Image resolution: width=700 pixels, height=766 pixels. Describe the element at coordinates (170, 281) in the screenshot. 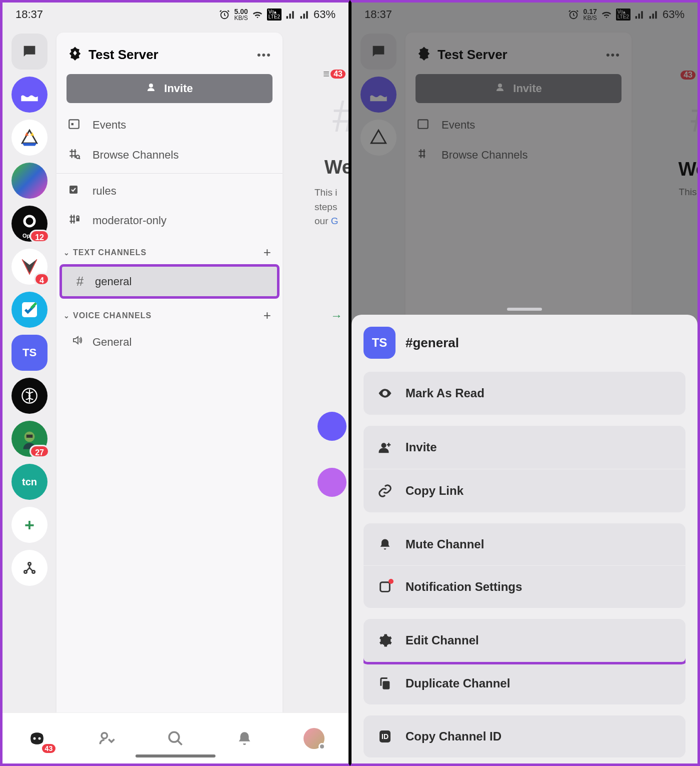

I see `general-channel: # general` at that location.